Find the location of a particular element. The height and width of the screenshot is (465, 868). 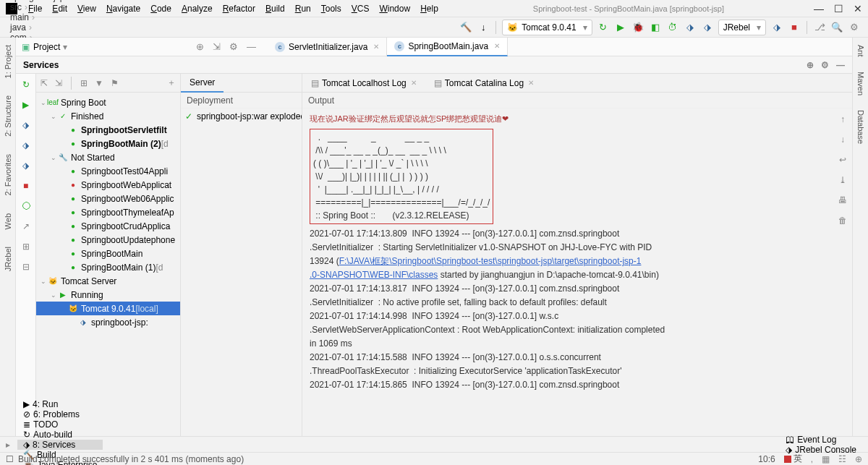

tree-node: ●SpringbootTest04Appli is located at coordinates (109, 171).